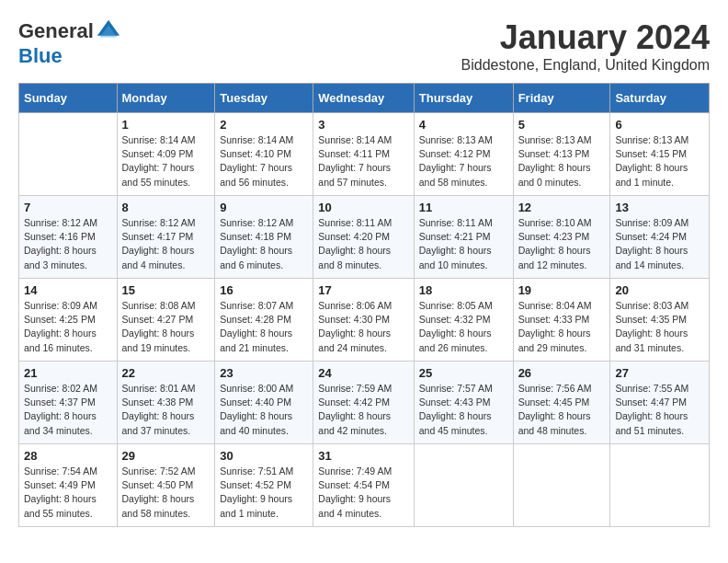 The image size is (728, 563). What do you see at coordinates (364, 403) in the screenshot?
I see `calendar-cell: 24Sunrise: 7:59 AMSunset: 4:42 PMDayligh…` at bounding box center [364, 403].